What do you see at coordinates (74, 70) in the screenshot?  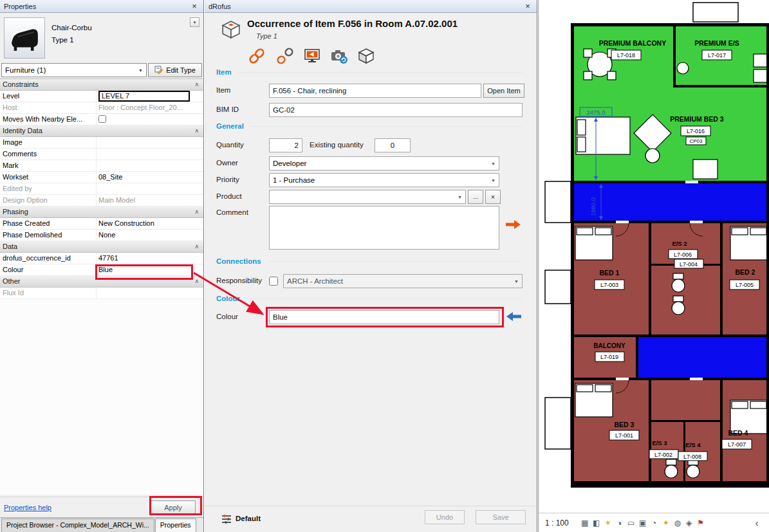 I see `type-selector-combobox: Furniture (1) ▼` at bounding box center [74, 70].